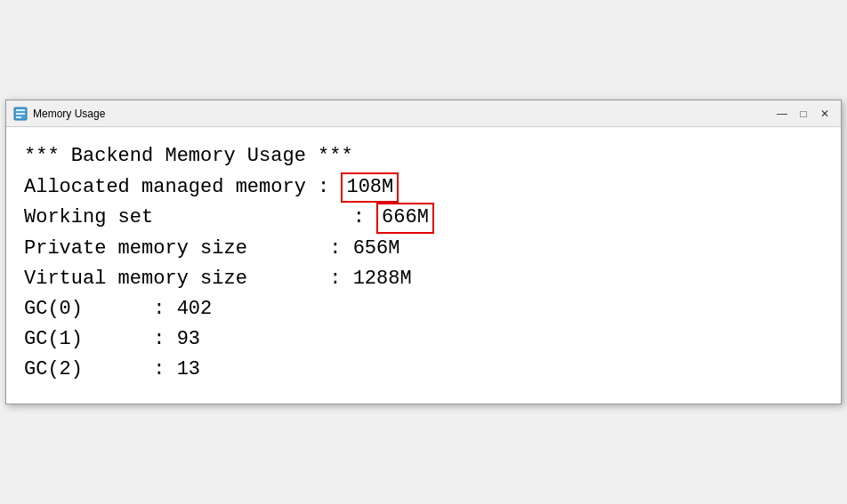 The width and height of the screenshot is (847, 504). I want to click on heading-row: *** Backend Memory Usage ***, so click(424, 156).